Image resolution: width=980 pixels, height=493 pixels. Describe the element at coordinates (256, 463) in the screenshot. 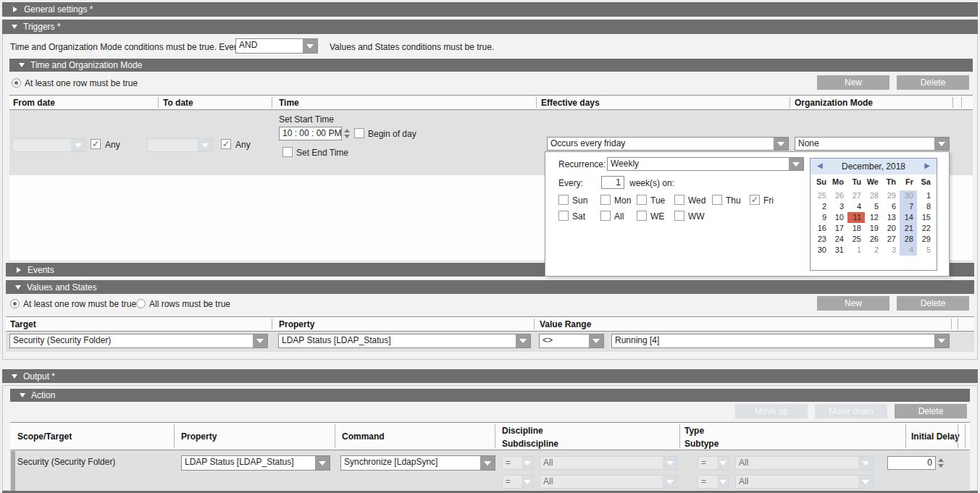

I see `action-property-dropdown: LDAP Status [LDAP_Status]` at that location.